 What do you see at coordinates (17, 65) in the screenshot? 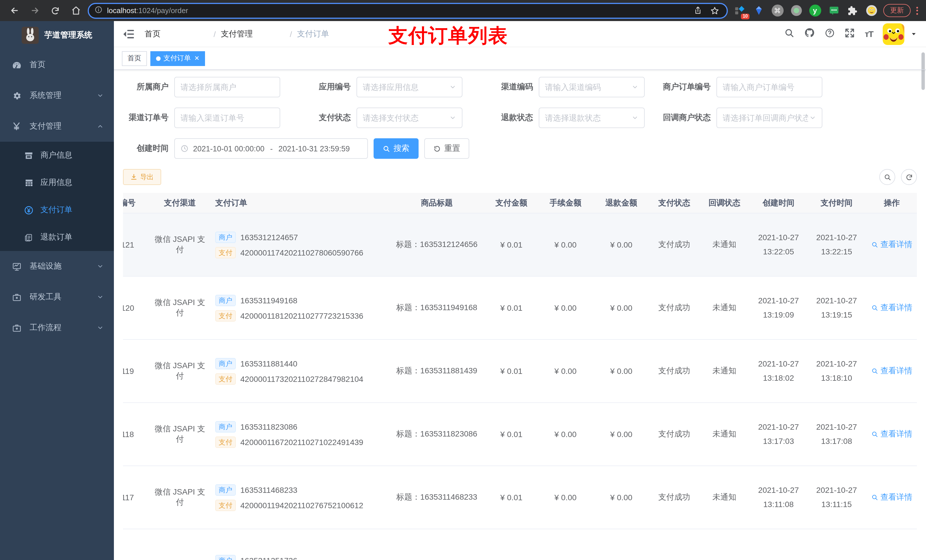
I see `dashboard-icon` at bounding box center [17, 65].